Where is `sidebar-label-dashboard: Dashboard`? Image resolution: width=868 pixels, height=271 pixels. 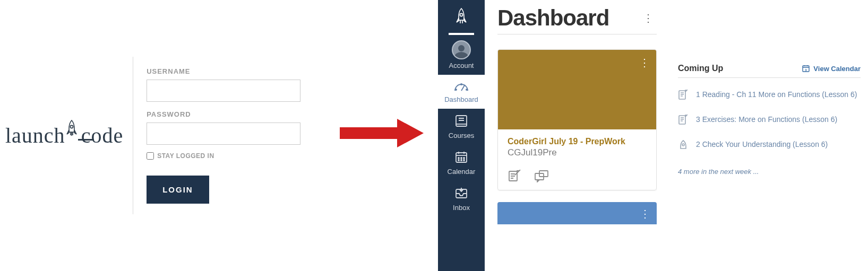 sidebar-label-dashboard: Dashboard is located at coordinates (461, 100).